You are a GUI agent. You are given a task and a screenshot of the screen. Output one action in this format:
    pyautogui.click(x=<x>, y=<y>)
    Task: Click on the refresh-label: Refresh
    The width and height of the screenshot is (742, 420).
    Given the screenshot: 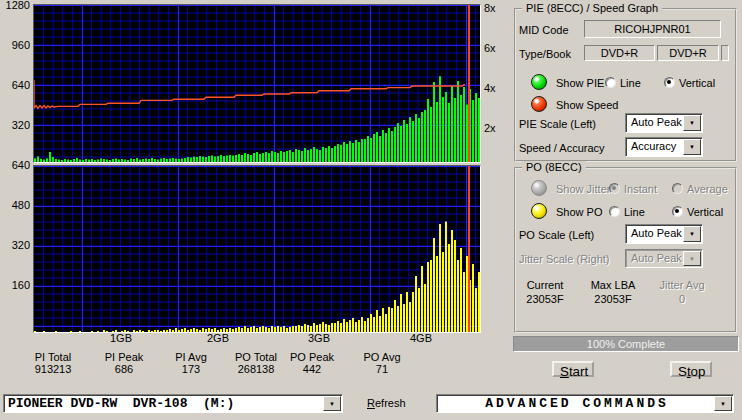 What is the action you would take?
    pyautogui.click(x=386, y=403)
    